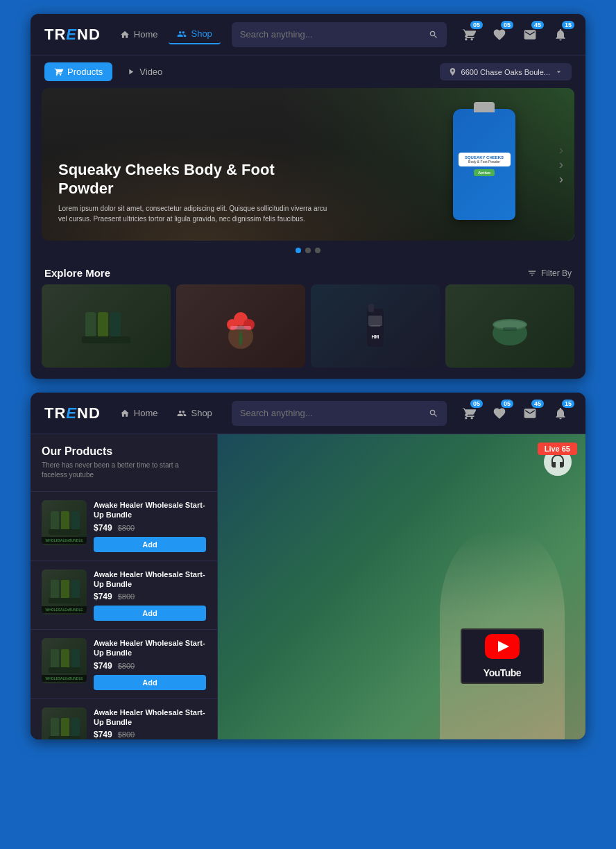 Image resolution: width=616 pixels, height=849 pixels. What do you see at coordinates (477, 25) in the screenshot?
I see `cart-badge-1: 05` at bounding box center [477, 25].